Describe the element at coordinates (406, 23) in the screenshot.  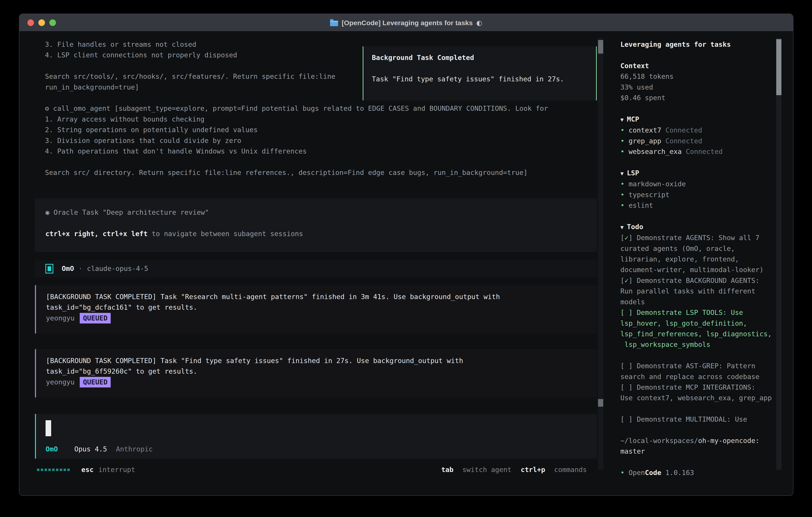
I see `window-titlebar: [OpenCode] Leveraging agents for tasks ◐` at that location.